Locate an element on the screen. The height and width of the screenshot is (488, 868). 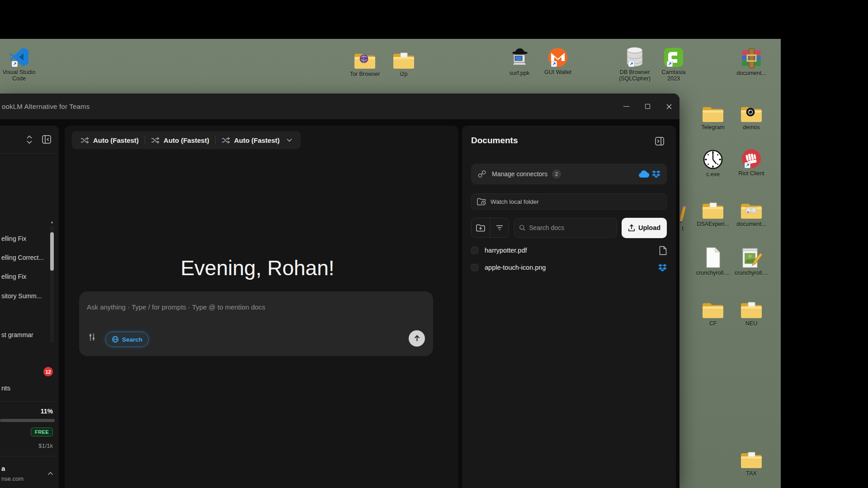
chat-history-item: elling Correct... is located at coordinates (23, 258).